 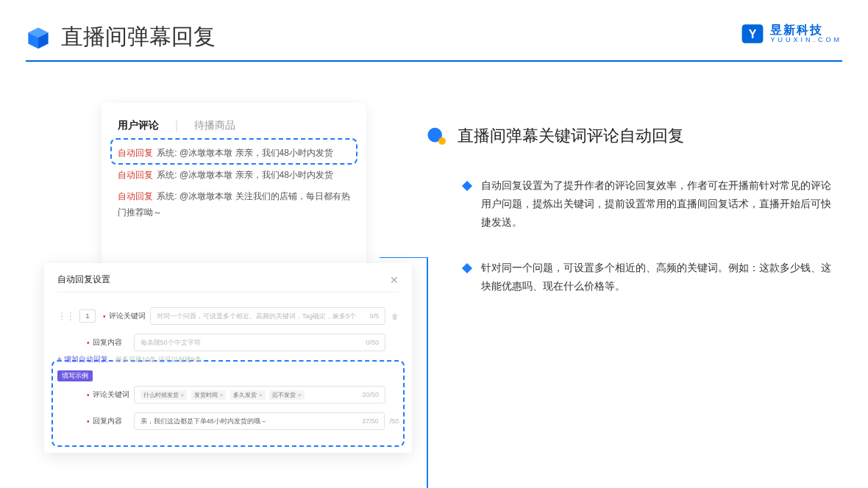 What do you see at coordinates (204, 422) in the screenshot?
I see `ex-content-value: 亲，我们这边都是下单48小时内发货的哦～` at bounding box center [204, 422].